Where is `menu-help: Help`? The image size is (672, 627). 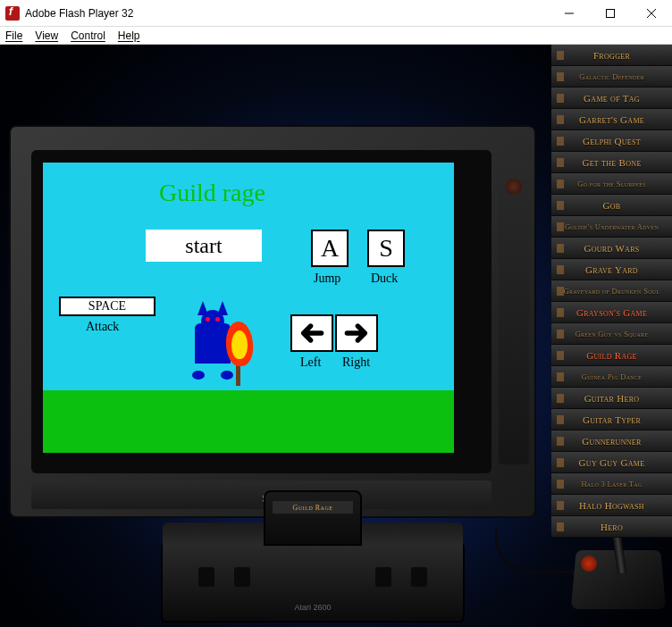
menu-help: Help is located at coordinates (129, 36).